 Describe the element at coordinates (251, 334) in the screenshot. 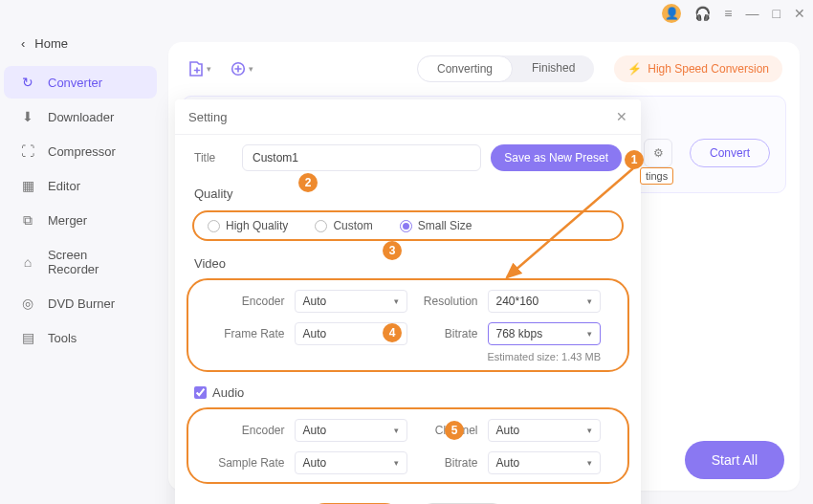

I see `frame-rate-label: Frame Rate` at that location.